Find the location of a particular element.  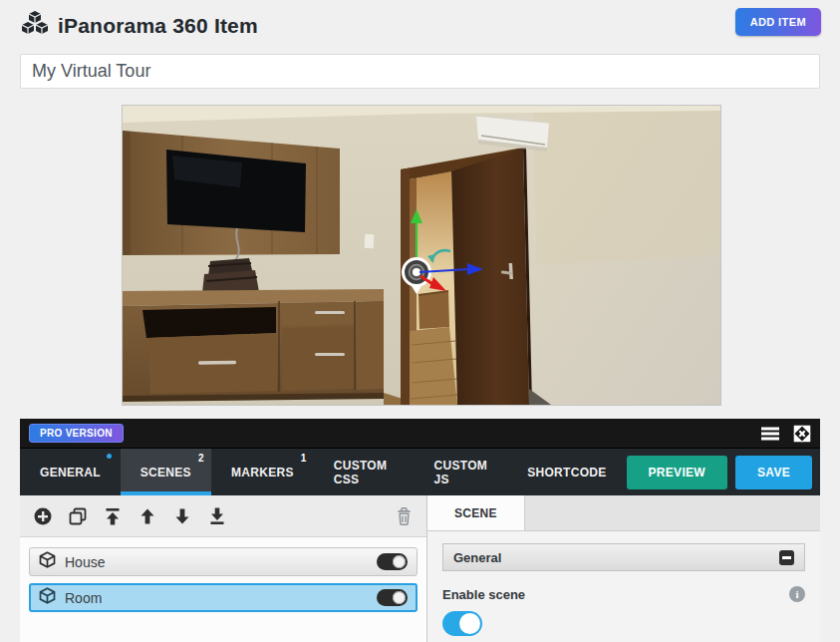

add-scene-icon is located at coordinates (43, 516).